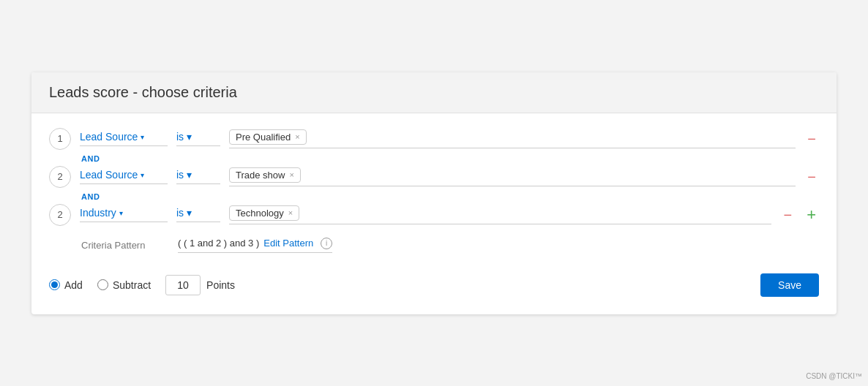 The width and height of the screenshot is (868, 386). I want to click on add-row-button: +, so click(811, 215).